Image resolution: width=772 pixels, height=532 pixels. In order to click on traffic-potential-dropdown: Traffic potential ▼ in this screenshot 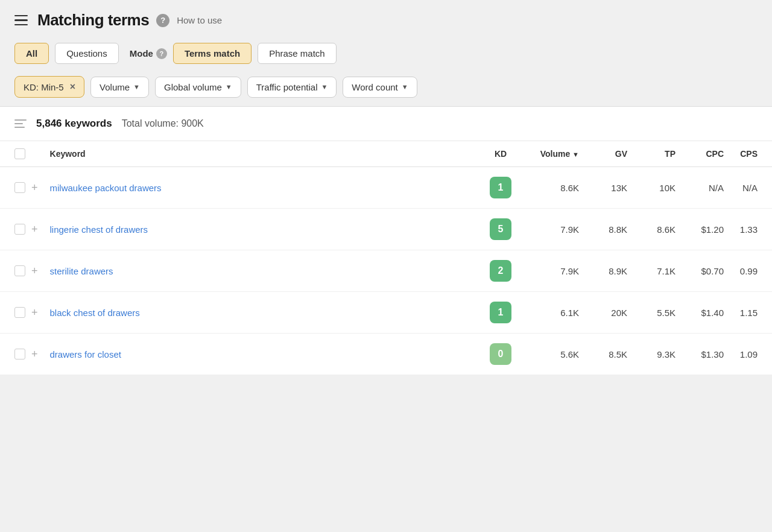, I will do `click(292, 87)`.